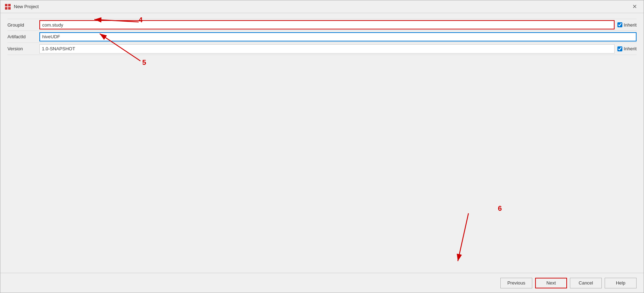  I want to click on group-id-inherit-checkbox, so click(620, 25).